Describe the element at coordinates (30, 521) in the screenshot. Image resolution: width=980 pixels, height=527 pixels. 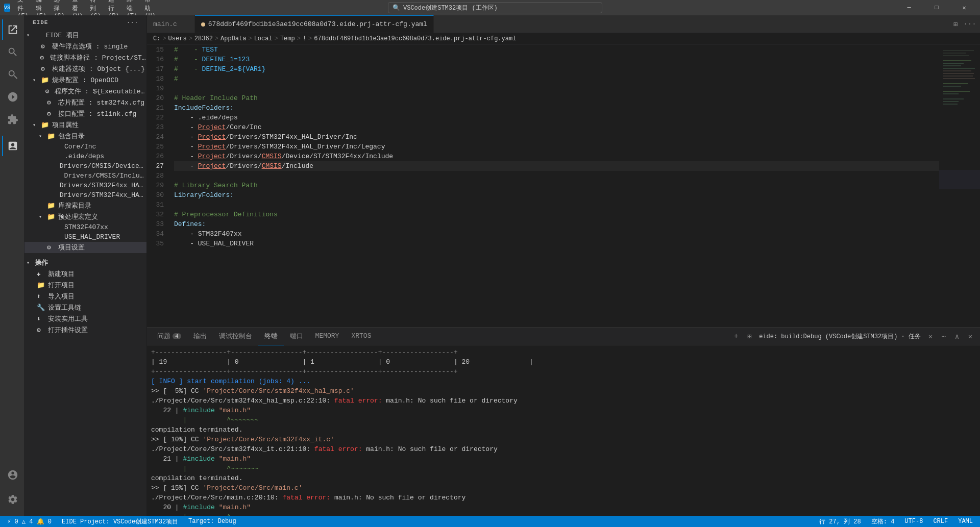
I see `status-item: ⚡ 0 △ 4 🔔 0` at that location.